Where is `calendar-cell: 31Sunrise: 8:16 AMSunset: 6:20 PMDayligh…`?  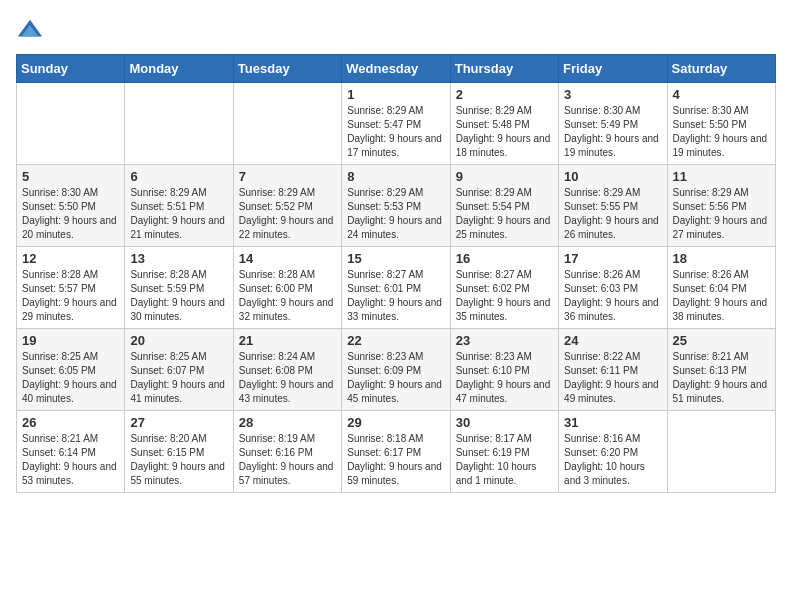
calendar-cell: 31Sunrise: 8:16 AMSunset: 6:20 PMDayligh… is located at coordinates (613, 452).